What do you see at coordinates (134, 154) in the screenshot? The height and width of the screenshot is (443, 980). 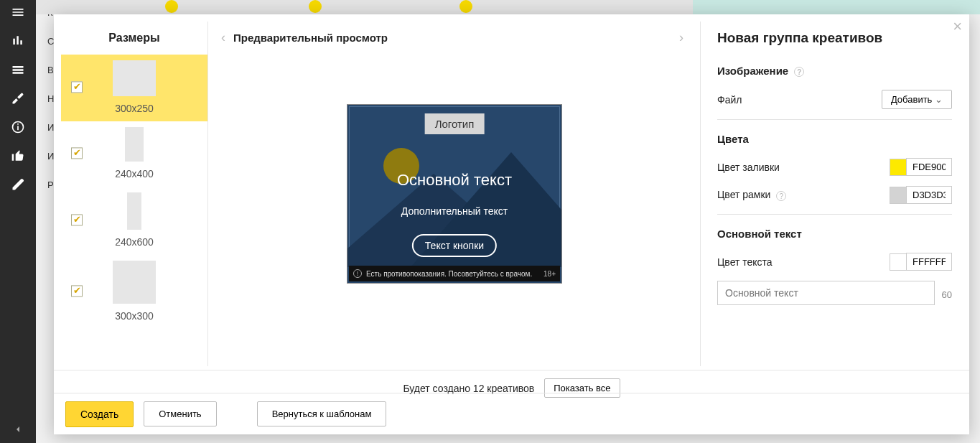 I see `size-tile-240x400: 240x400` at bounding box center [134, 154].